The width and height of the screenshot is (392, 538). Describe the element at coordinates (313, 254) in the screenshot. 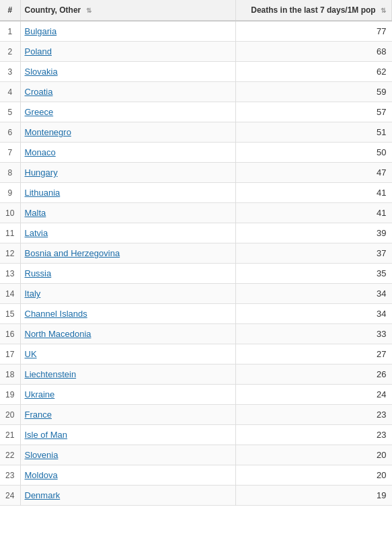

I see `deaths-cell: 37` at that location.